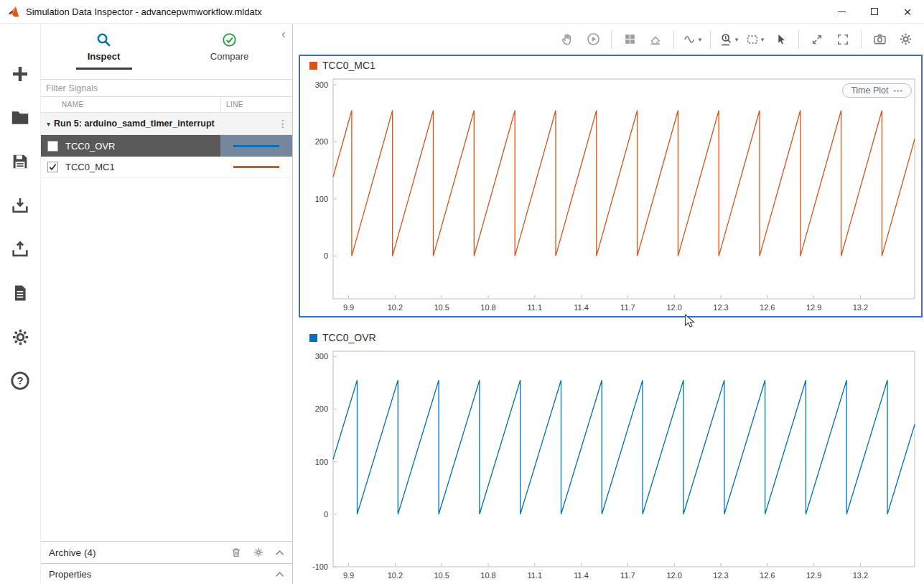 This screenshot has height=584, width=924. Describe the element at coordinates (167, 552) in the screenshot. I see `archive-section-header: Archive (4)` at that location.